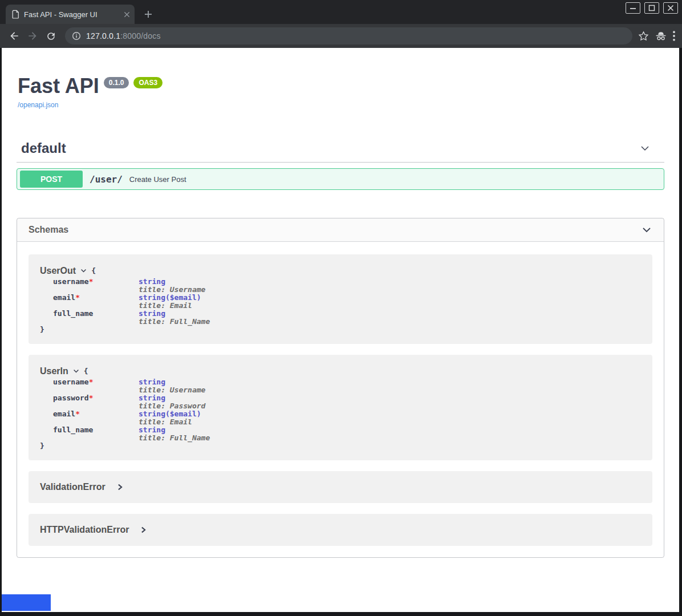  Describe the element at coordinates (340, 487) in the screenshot. I see `model-validationerror: ValidationError` at that location.